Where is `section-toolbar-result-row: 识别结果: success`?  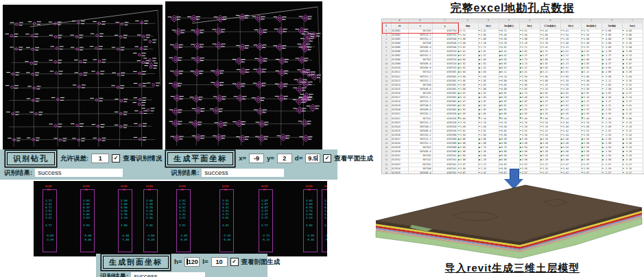 section-toolbar-result-row: 识别结果: success is located at coordinates (182, 273).